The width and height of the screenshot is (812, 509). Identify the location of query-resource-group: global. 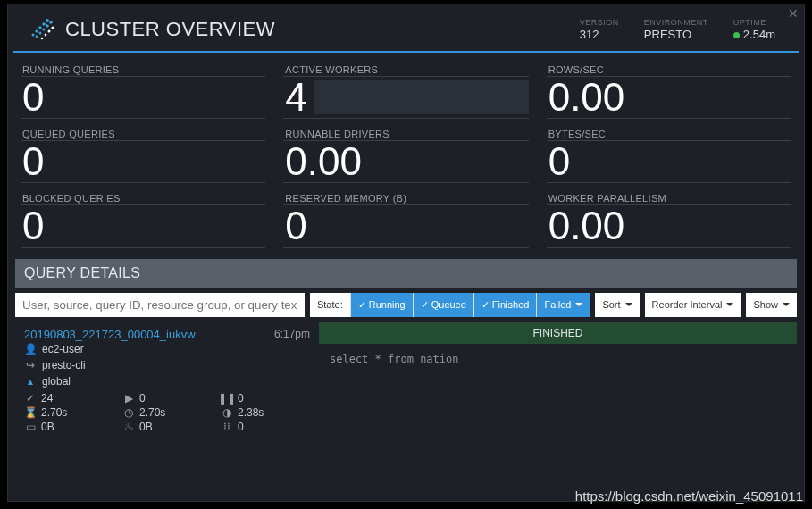
(56, 381).